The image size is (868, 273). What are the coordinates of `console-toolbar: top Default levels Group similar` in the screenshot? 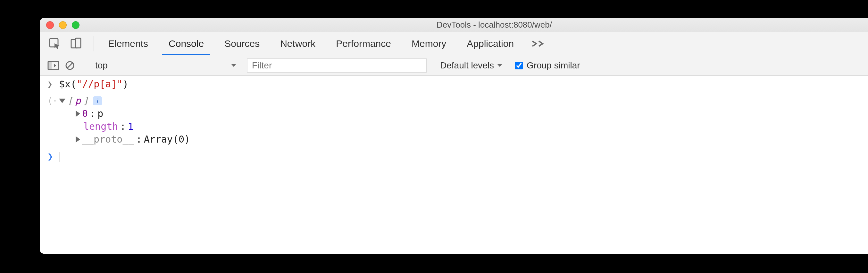 It's located at (454, 65).